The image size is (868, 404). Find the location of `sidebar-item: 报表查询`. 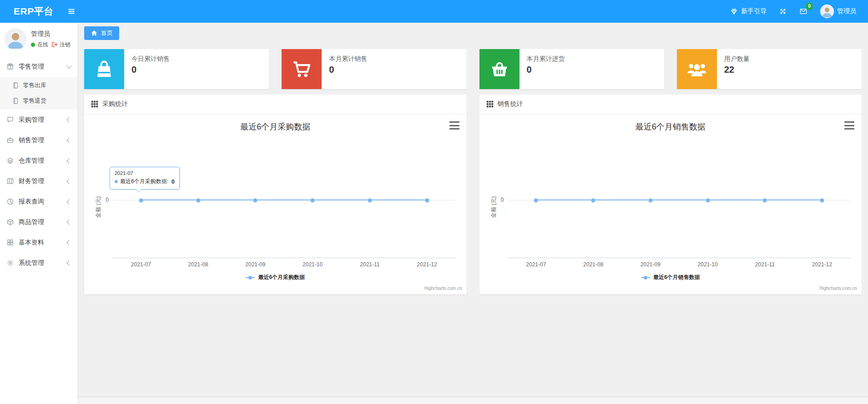

sidebar-item: 报表查询 is located at coordinates (39, 202).